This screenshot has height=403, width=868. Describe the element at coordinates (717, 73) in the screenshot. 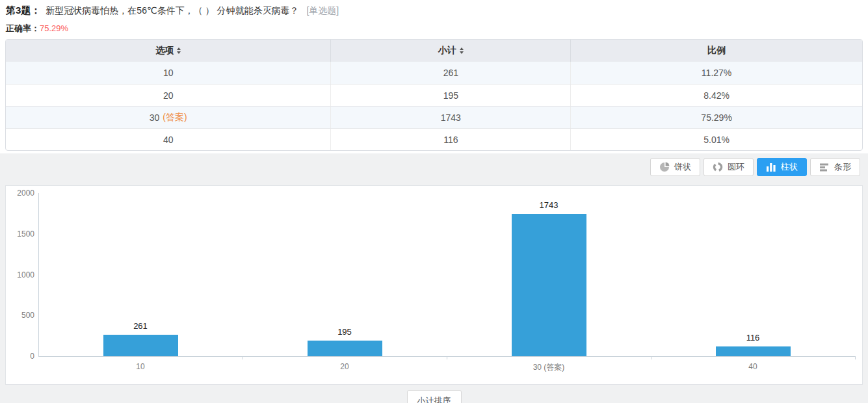

I see `ratio-cell: 11.27%` at that location.